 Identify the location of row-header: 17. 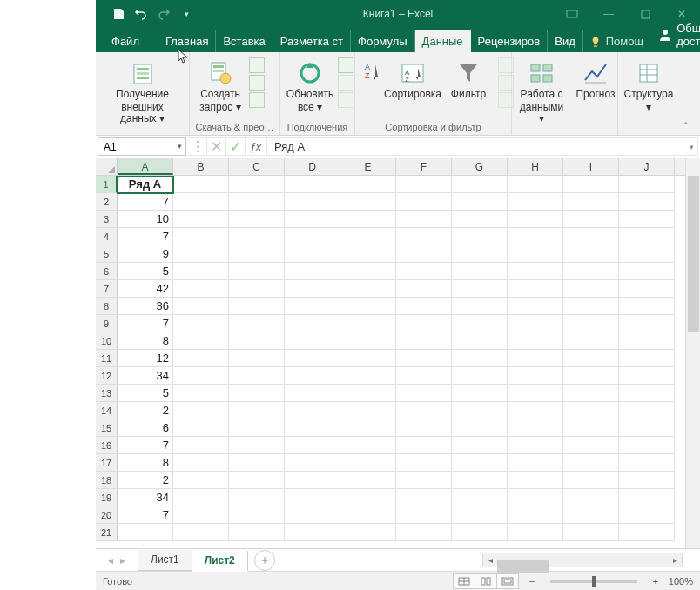
(106, 463).